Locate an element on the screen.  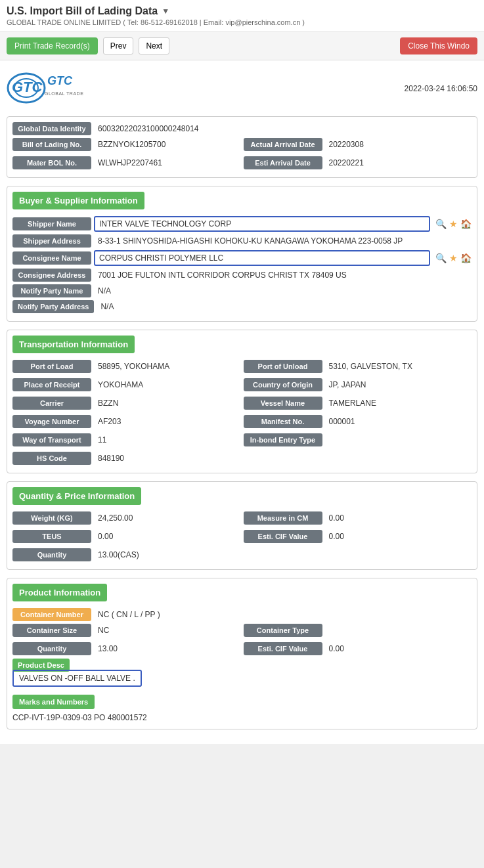
in-bond-entry-row: In-bond Entry Type is located at coordinates (358, 440).